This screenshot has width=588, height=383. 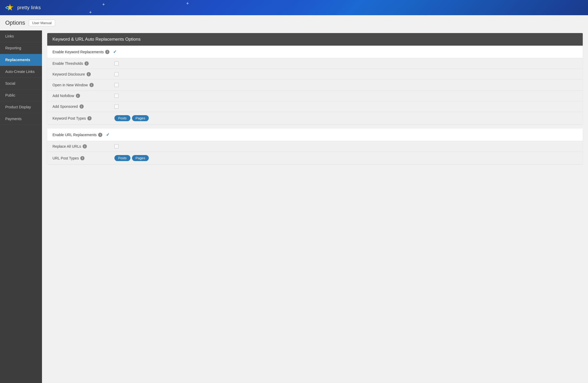 I want to click on url-post-types-row: URL Post Types i Posts Pages, so click(x=315, y=158).